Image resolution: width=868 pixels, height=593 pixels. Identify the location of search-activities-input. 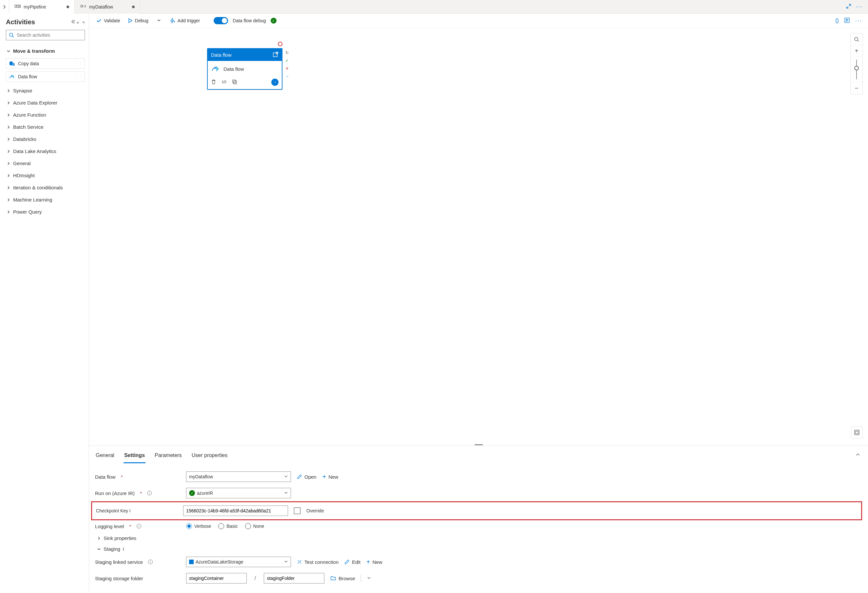
(46, 35).